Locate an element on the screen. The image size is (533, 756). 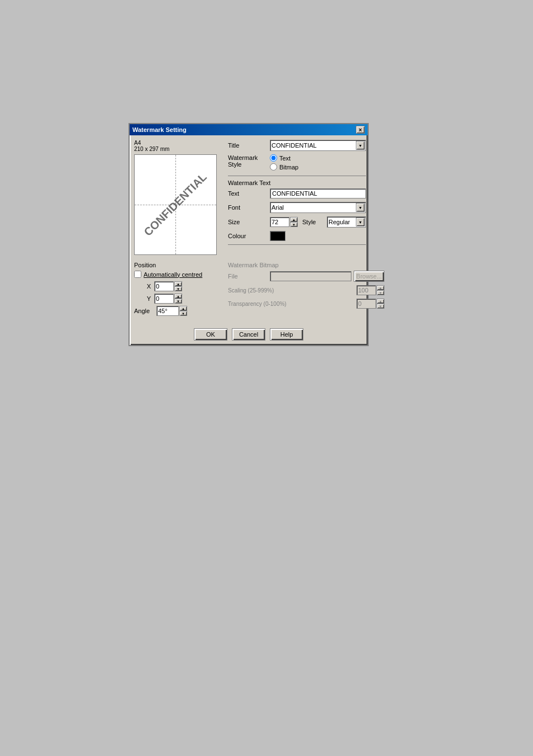
paper-size-label: A4 210 x 297 mm is located at coordinates (179, 146).